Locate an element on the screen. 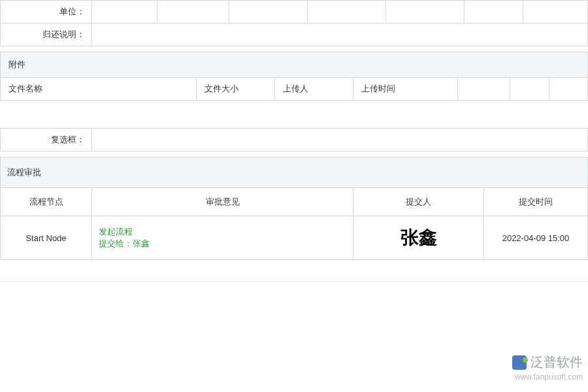  attachments-title: 附件 is located at coordinates (294, 65).